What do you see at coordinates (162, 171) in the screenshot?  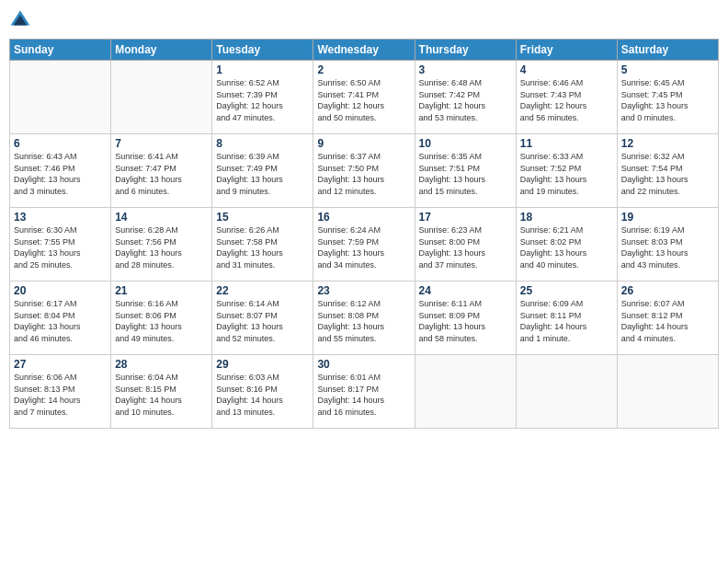 I see `day-cell: 7Sunrise: 6:41 AM Sunset: 7:47 PM Daylig…` at bounding box center [162, 171].